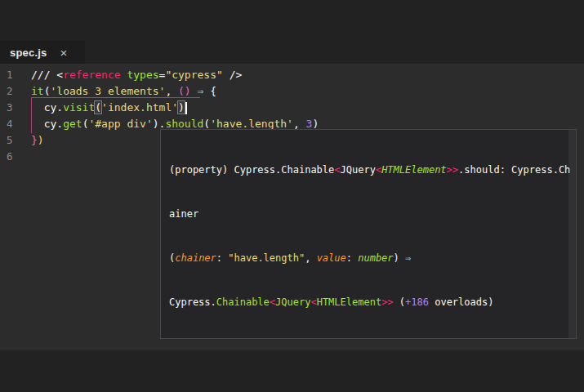  What do you see at coordinates (572, 234) in the screenshot?
I see `tooltip-scrollbar` at bounding box center [572, 234].